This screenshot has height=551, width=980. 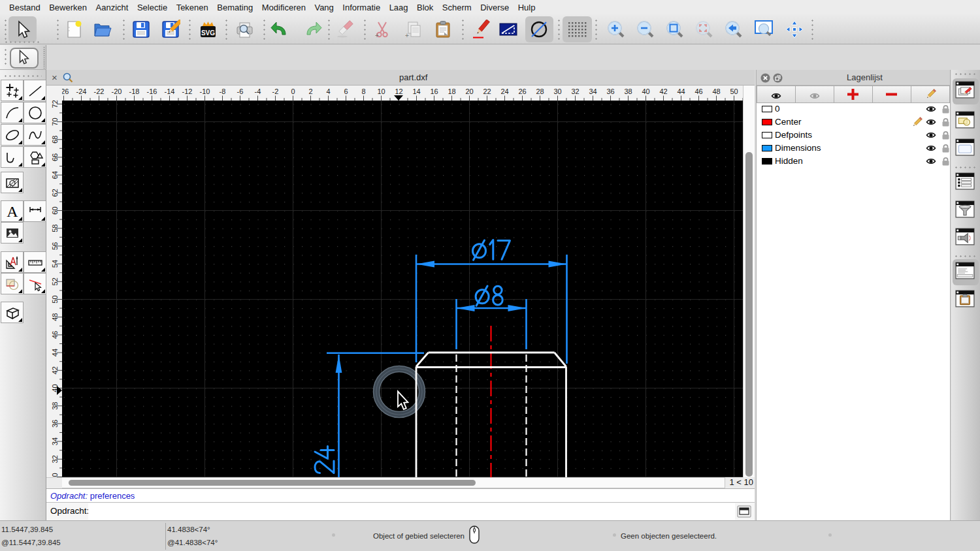 What do you see at coordinates (55, 140) in the screenshot?
I see `svg-text: 68` at bounding box center [55, 140].